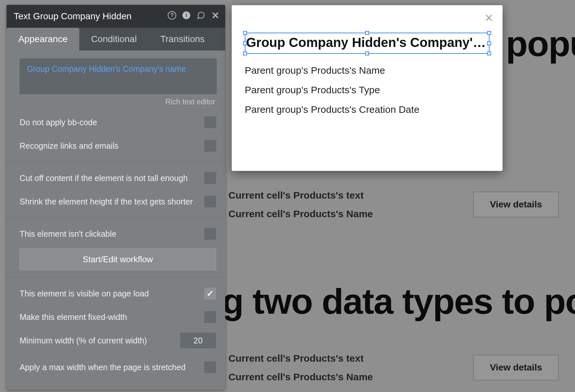  I want to click on option-shrink-checkbox, so click(210, 202).